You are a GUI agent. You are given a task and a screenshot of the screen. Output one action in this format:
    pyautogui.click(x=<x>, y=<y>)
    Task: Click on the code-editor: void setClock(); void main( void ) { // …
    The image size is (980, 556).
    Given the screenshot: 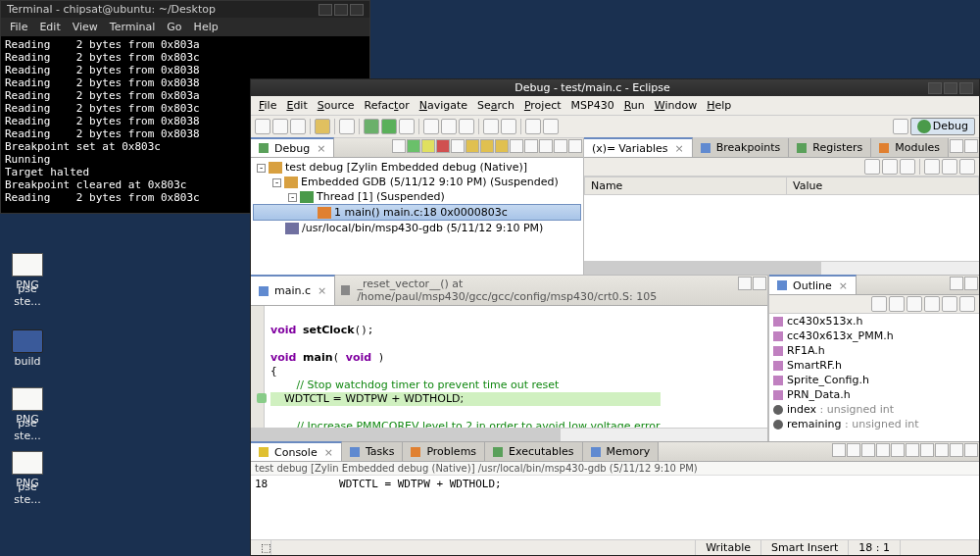 What is the action you would take?
    pyautogui.click(x=510, y=367)
    